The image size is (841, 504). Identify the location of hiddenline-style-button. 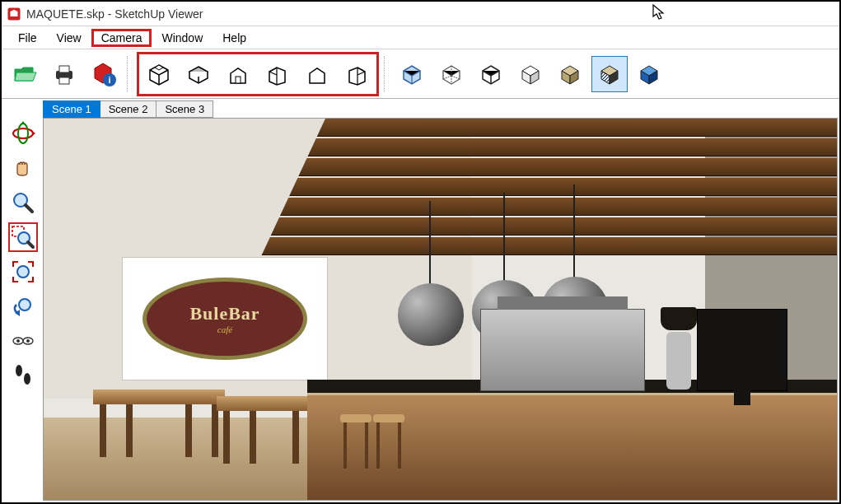
(491, 74).